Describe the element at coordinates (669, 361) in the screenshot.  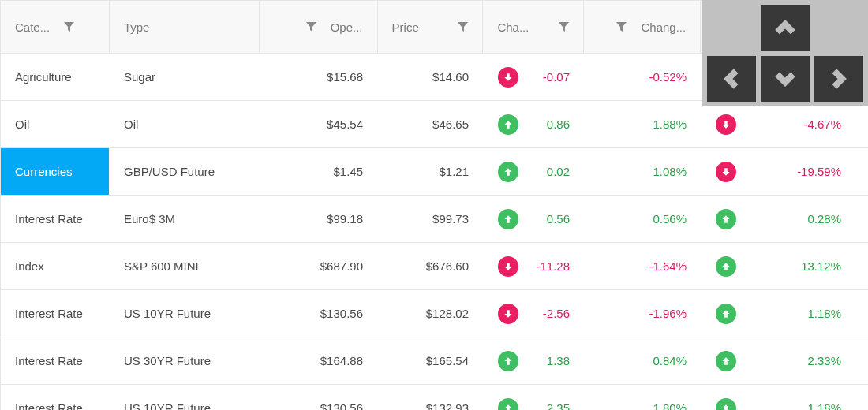
I see `changepct-value: 0.84%` at that location.